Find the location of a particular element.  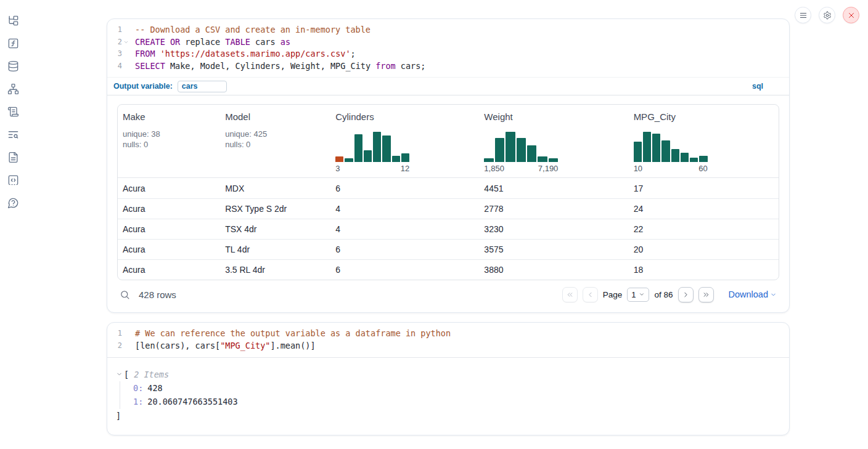

code-text: FROM 'https://datasets.marimo.app/cars.c… is located at coordinates (243, 54).